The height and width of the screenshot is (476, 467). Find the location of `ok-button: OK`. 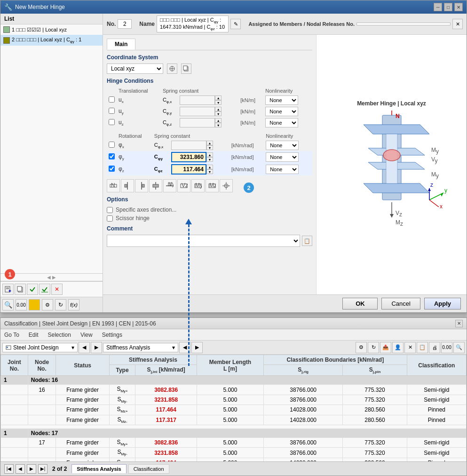

ok-button: OK is located at coordinates (360, 304).